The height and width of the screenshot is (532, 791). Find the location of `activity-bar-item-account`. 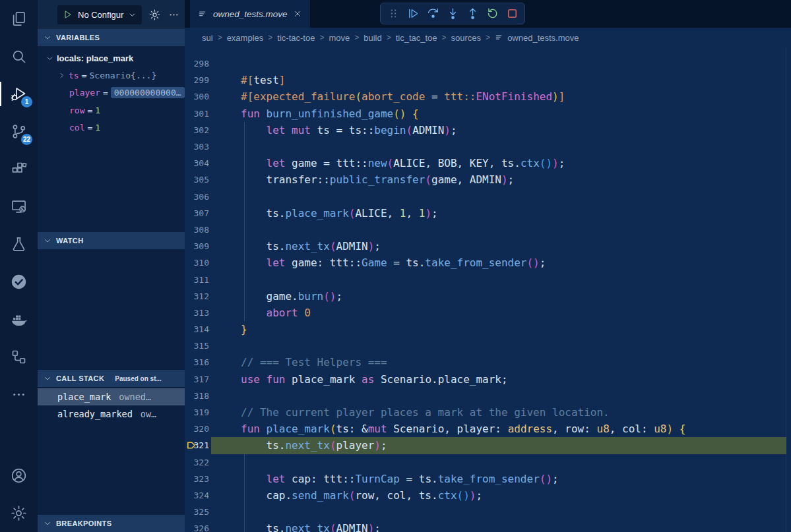

activity-bar-item-account is located at coordinates (18, 476).